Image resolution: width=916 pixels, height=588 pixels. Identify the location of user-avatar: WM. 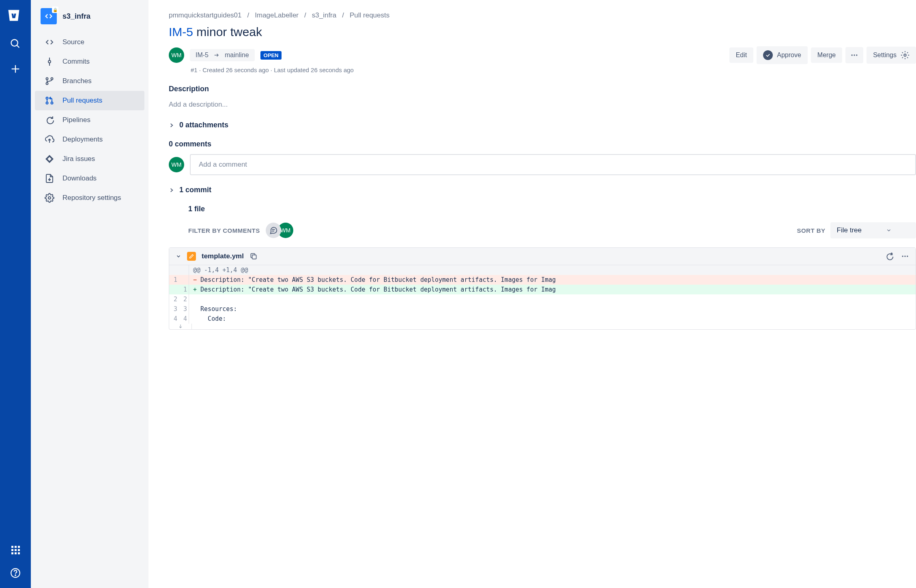
(176, 165).